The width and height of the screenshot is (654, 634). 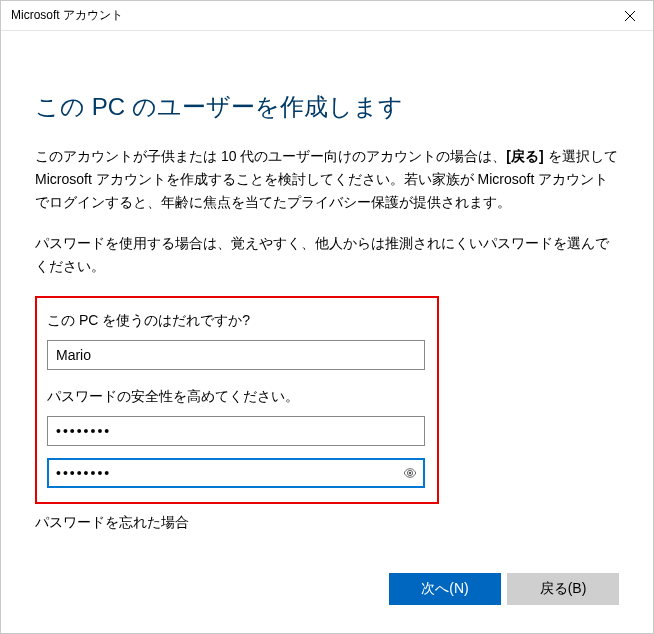 What do you see at coordinates (504, 589) in the screenshot?
I see `button-row: 次へ(N) 戻る(B)` at bounding box center [504, 589].